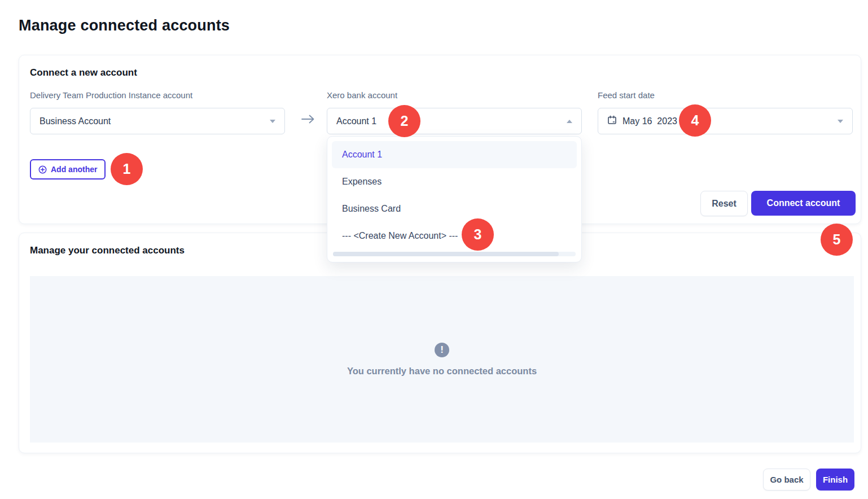 The width and height of the screenshot is (868, 499). I want to click on step-badge-5: 5, so click(836, 239).